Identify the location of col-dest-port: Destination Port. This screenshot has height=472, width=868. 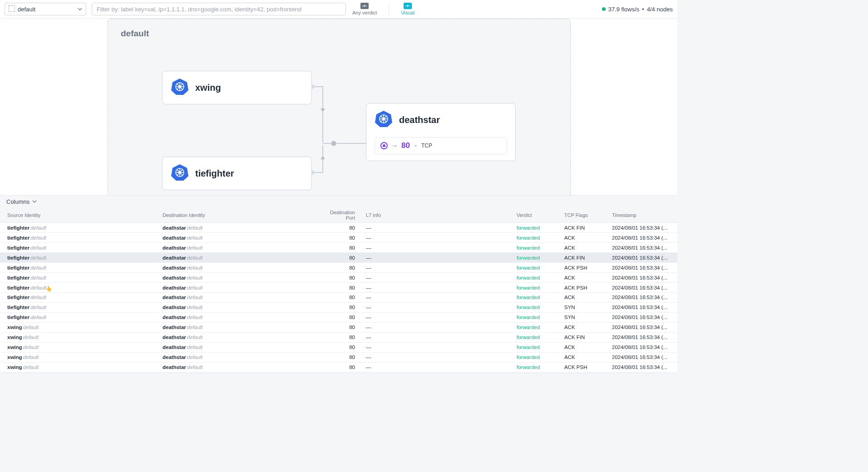
(338, 215).